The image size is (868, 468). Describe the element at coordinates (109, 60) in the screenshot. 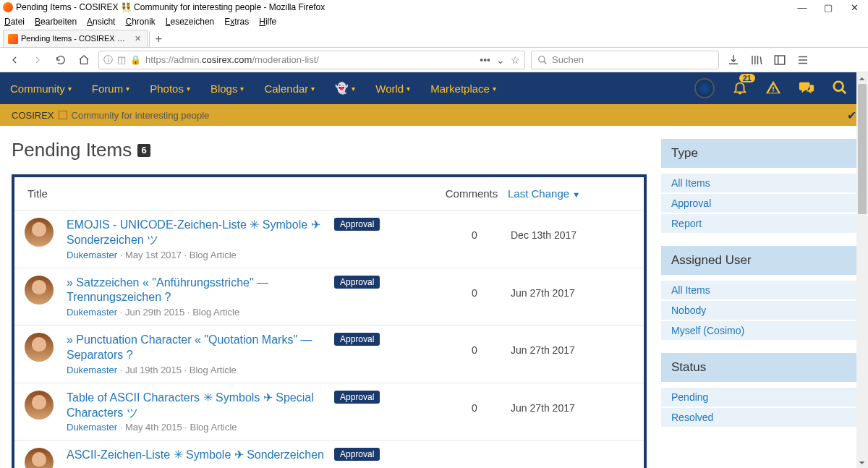

I see `info-icon: ⓘ` at that location.